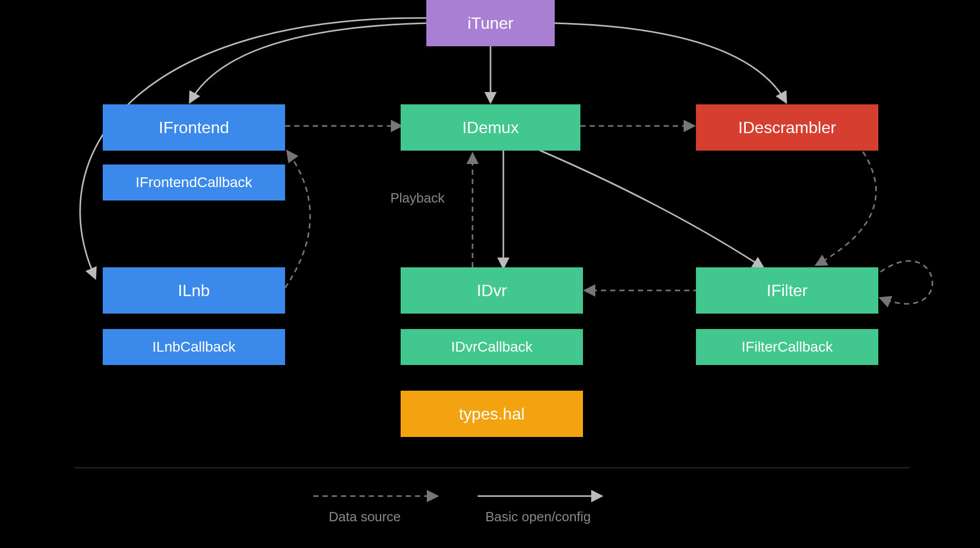 This screenshot has height=548, width=980. I want to click on node-label: IFilter, so click(787, 291).